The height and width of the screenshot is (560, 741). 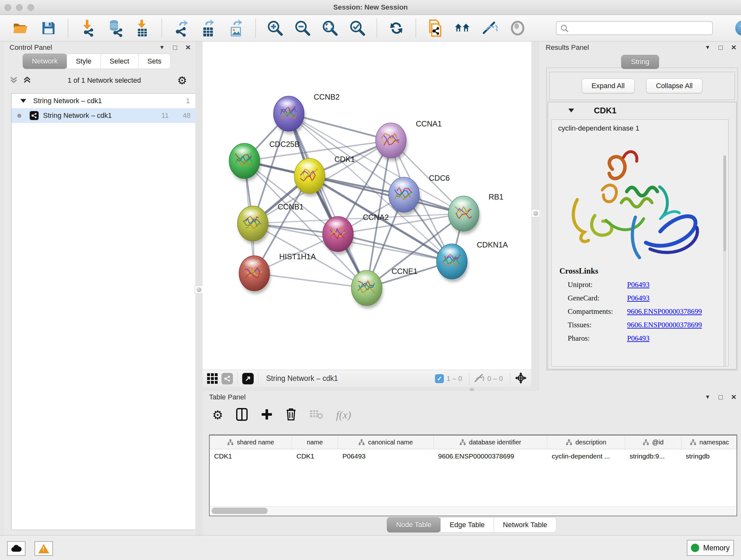 I want to click on zoom-selected-icon, so click(x=357, y=28).